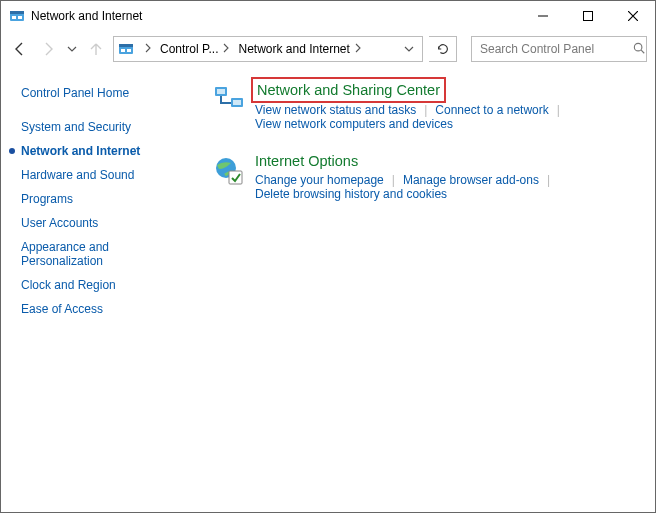  Describe the element at coordinates (107, 175) in the screenshot. I see `sidebar-item-hardware-sound: Hardware and Sound` at that location.